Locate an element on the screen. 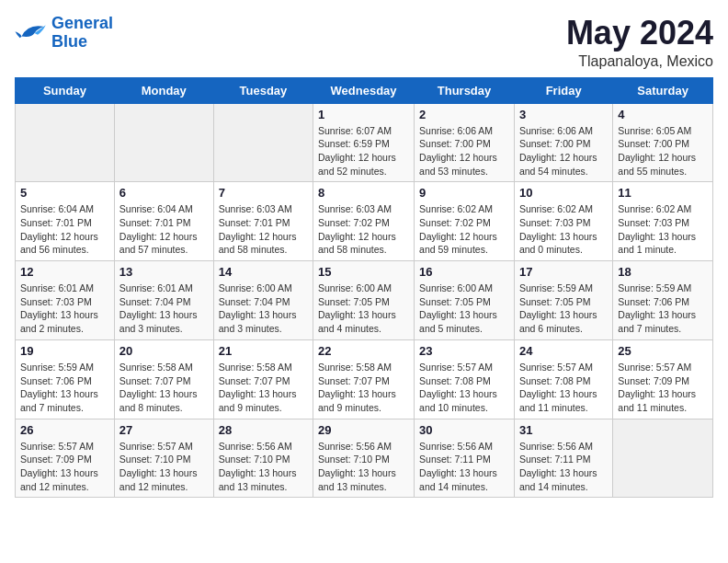  day-number: 13 is located at coordinates (164, 272).